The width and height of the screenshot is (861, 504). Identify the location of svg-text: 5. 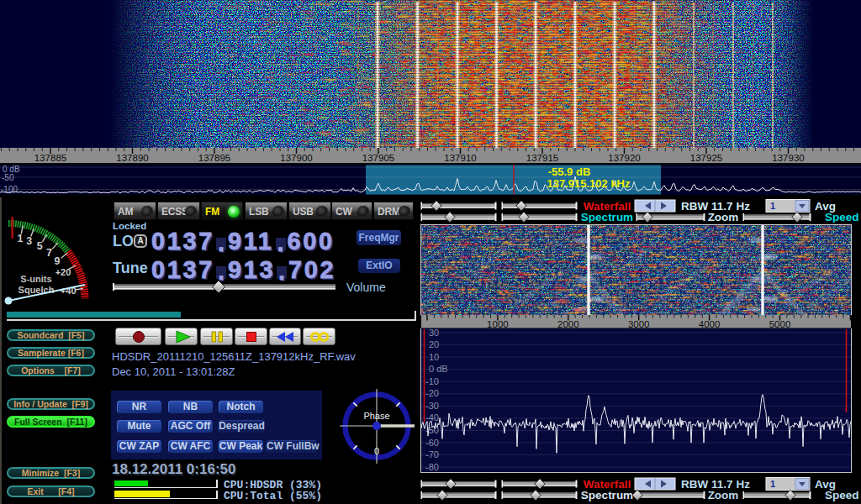
(40, 246).